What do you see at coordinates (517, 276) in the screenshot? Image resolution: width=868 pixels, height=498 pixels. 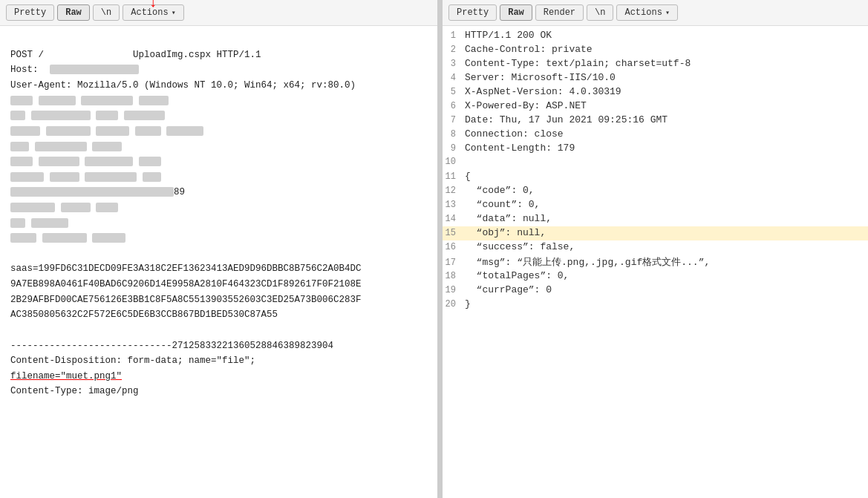 I see `line-text-18: “totalPages”: 0,` at bounding box center [517, 276].